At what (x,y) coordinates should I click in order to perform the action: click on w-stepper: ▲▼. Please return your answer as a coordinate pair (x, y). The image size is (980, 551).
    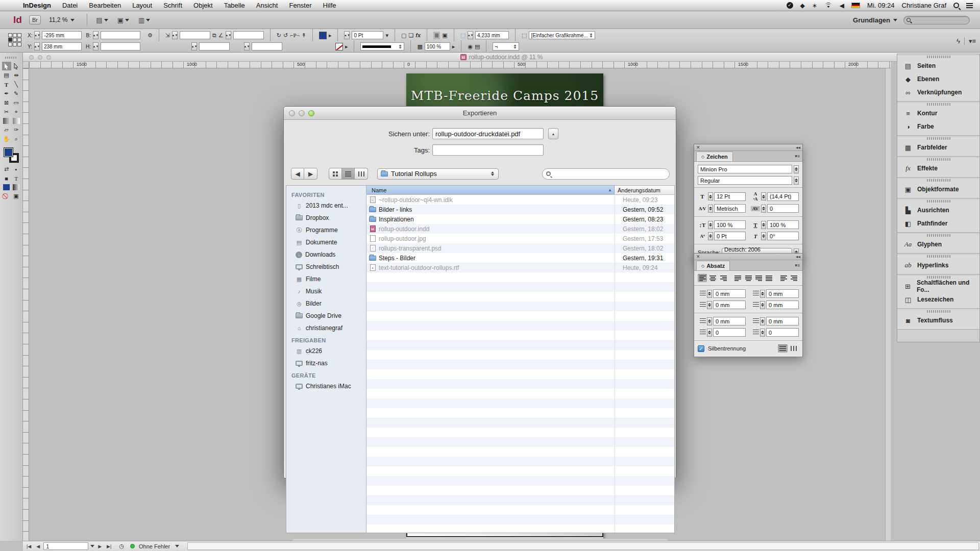
    Looking at the image, I should click on (96, 35).